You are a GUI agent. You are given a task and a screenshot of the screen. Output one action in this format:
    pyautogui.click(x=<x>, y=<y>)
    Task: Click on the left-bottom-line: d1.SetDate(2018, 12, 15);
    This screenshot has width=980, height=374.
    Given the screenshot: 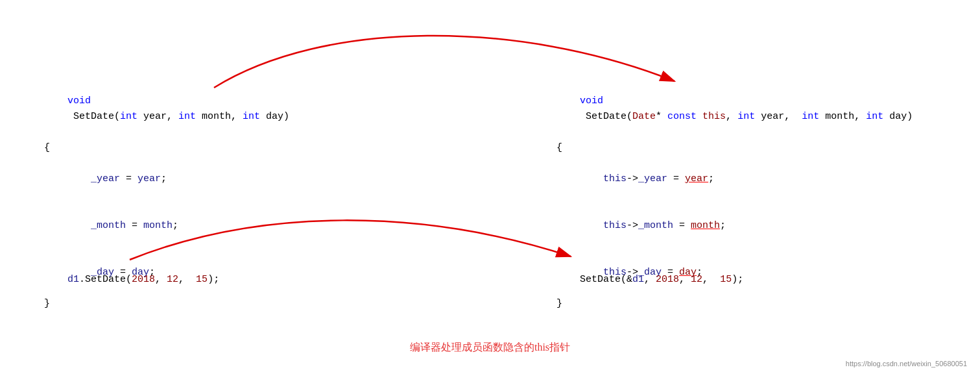 What is the action you would take?
    pyautogui.click(x=132, y=280)
    